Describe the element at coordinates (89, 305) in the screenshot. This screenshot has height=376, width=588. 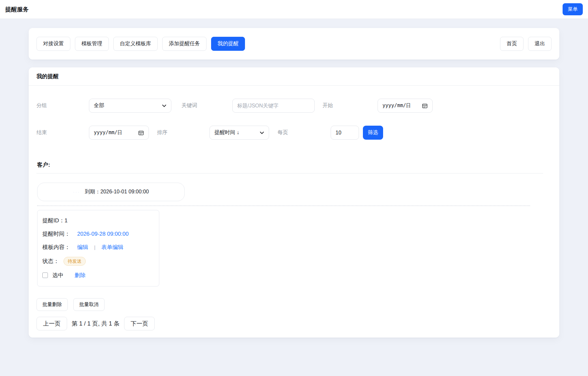
I see `batch-cancel-button: 批量取消` at that location.